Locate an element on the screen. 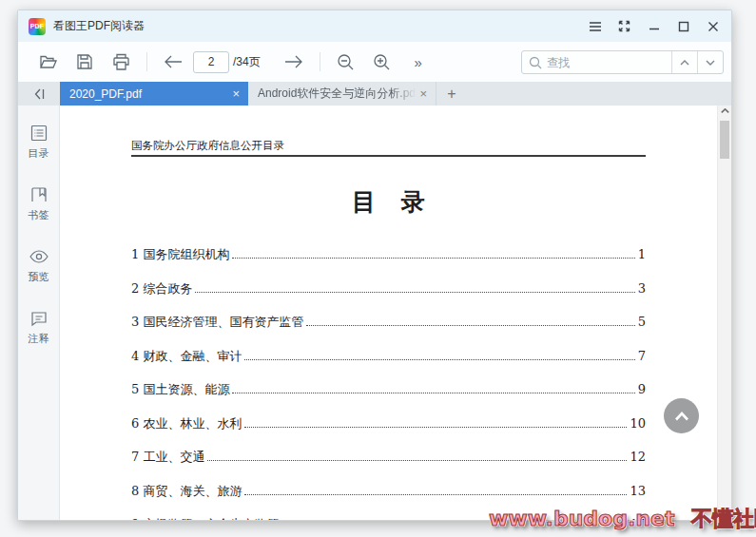 This screenshot has height=537, width=756. next-page-button is located at coordinates (294, 62).